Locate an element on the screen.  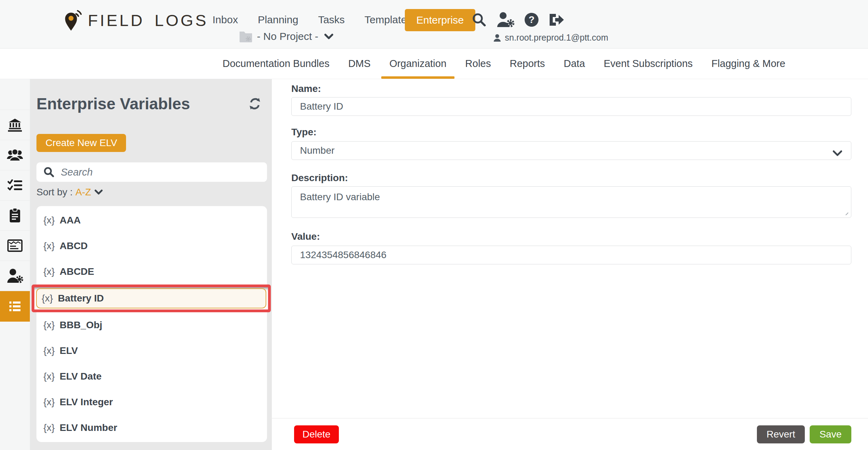
name-label: Name: is located at coordinates (571, 89).